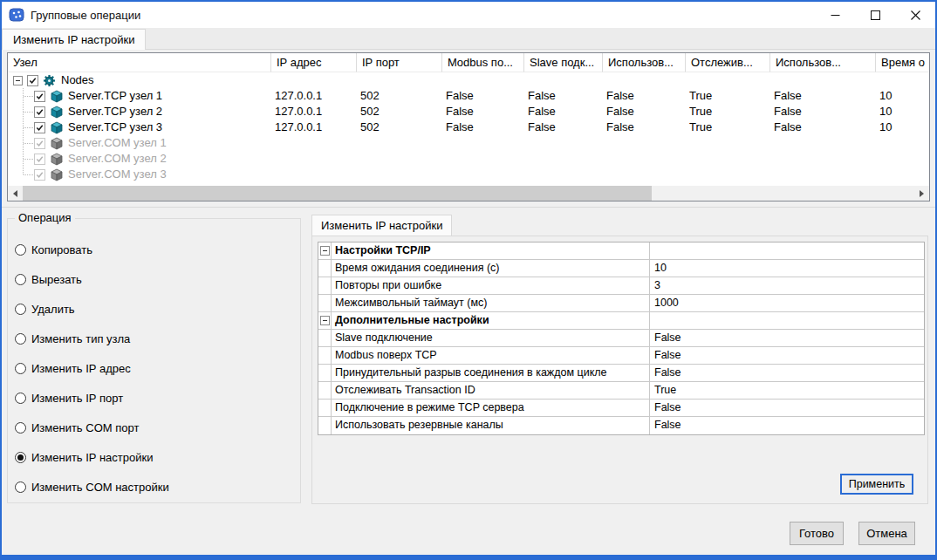 This screenshot has height=560, width=937. I want to click on property-row: Slave подключение False, so click(621, 338).